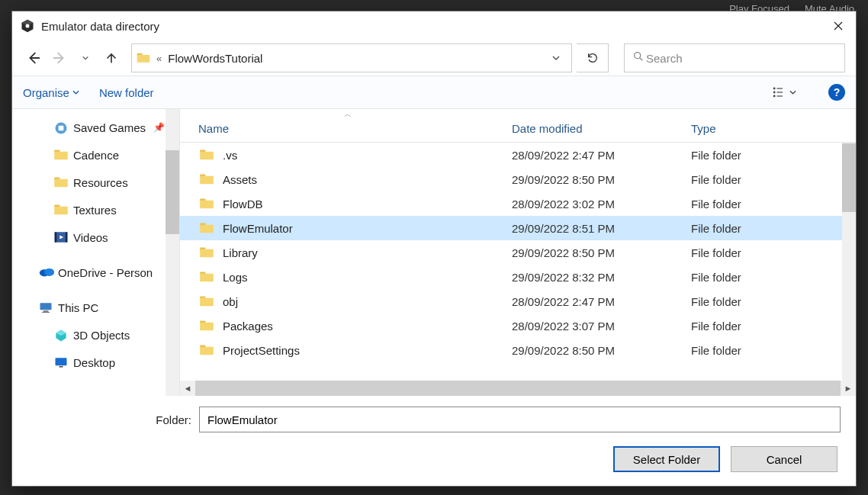 This screenshot has width=868, height=495. I want to click on tree-item: OneDrive - Person, so click(96, 272).